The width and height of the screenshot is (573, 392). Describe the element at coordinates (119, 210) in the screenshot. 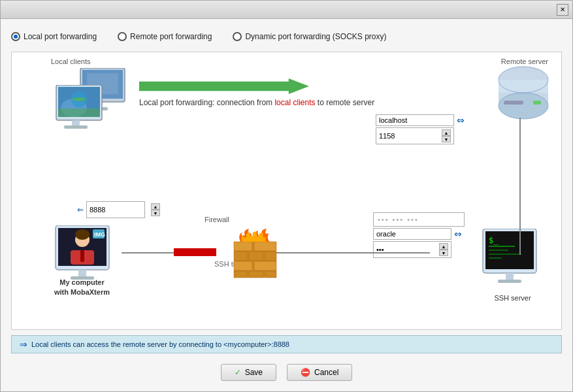

I see `local-port-input` at that location.